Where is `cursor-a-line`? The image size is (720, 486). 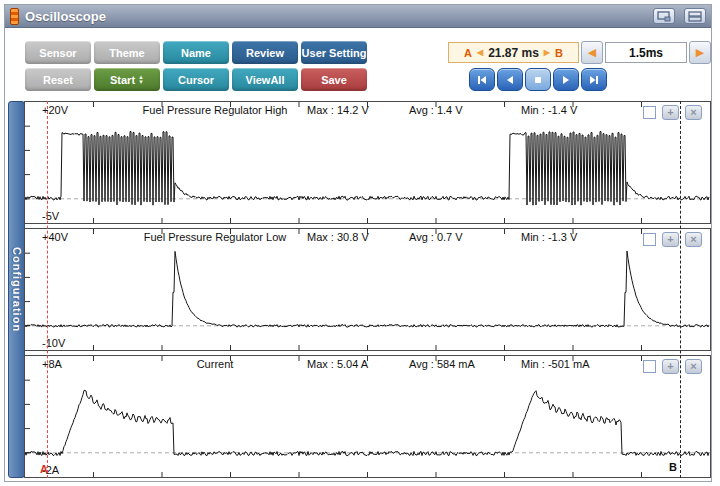
cursor-a-line is located at coordinates (48, 290).